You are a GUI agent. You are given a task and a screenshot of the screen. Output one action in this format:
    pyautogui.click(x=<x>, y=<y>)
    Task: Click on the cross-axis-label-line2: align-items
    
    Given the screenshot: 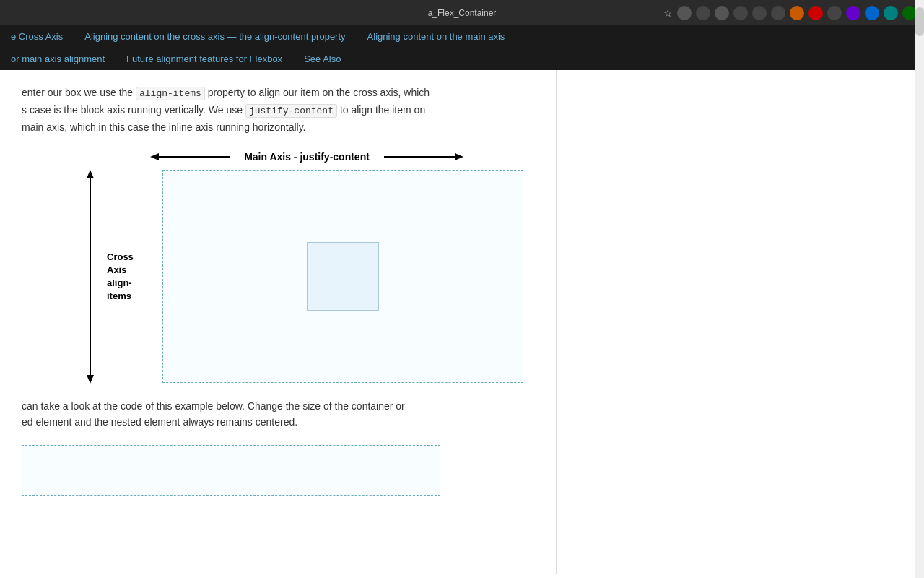 What is the action you would take?
    pyautogui.click(x=130, y=290)
    